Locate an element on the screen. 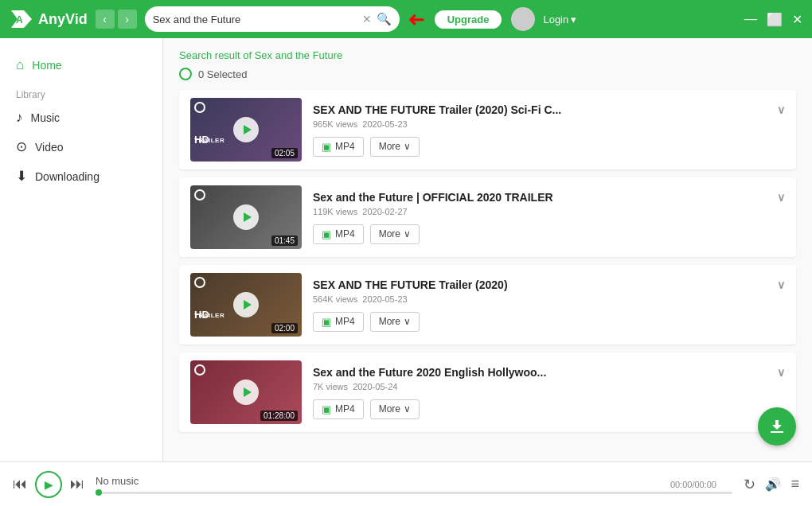 Image resolution: width=812 pixels, height=506 pixels. player-title: No music is located at coordinates (414, 481).